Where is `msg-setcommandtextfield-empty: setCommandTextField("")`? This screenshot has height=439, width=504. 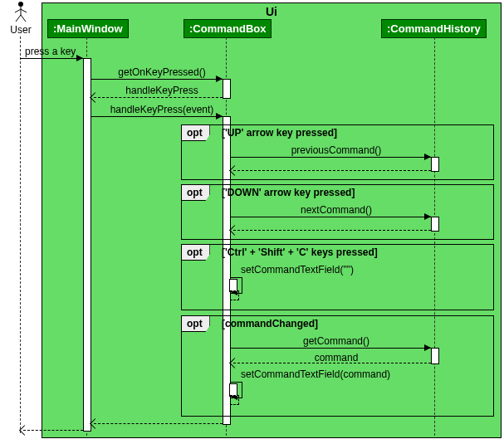 msg-setcommandtextfield-empty: setCommandTextField("") is located at coordinates (297, 270).